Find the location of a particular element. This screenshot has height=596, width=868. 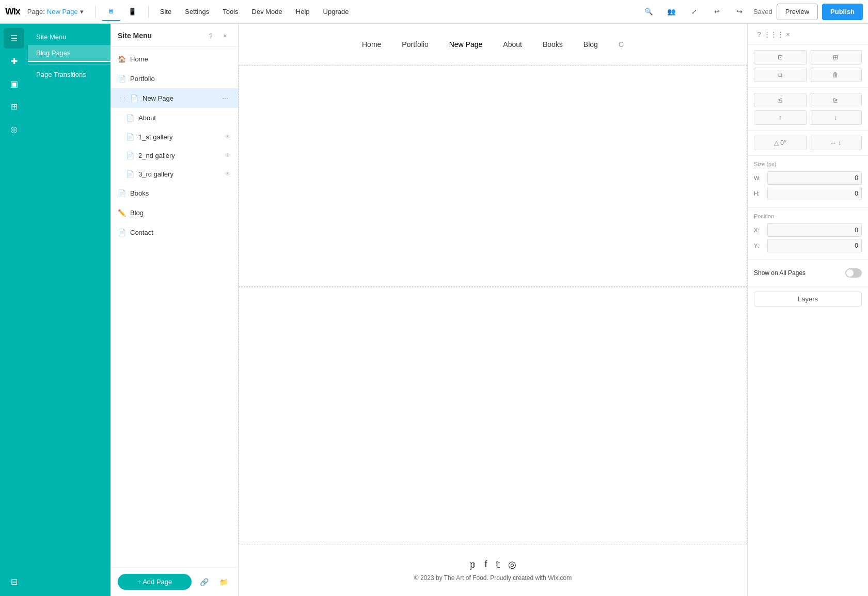

page-label: Page: is located at coordinates (36, 11).